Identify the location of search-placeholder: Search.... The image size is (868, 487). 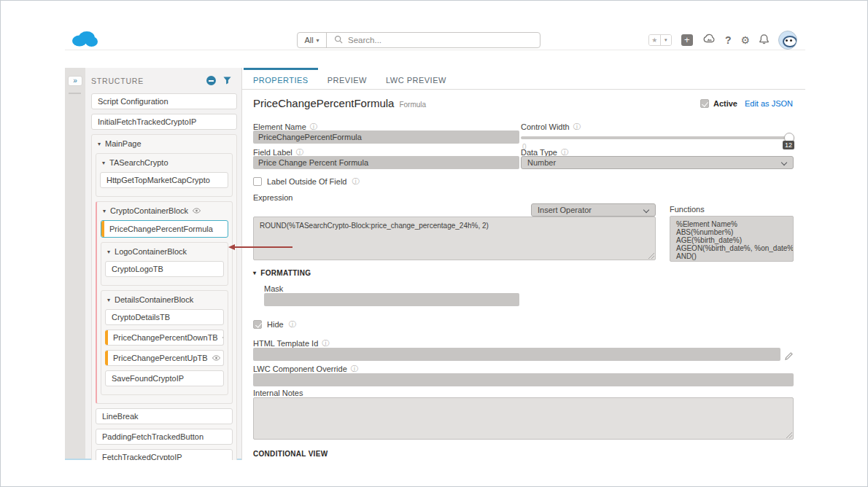
(365, 40).